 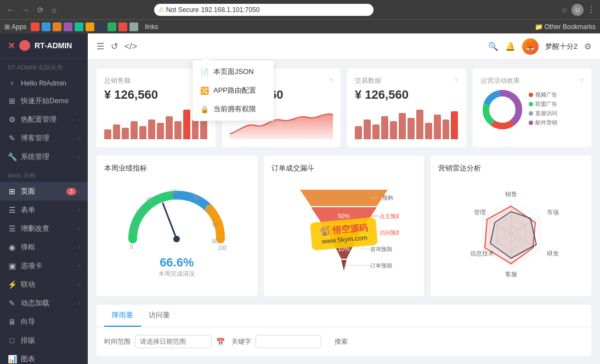 What do you see at coordinates (32, 120) in the screenshot?
I see `sidebar-item-hotconfig-left: ⚙ 热配置管理` at bounding box center [32, 120].